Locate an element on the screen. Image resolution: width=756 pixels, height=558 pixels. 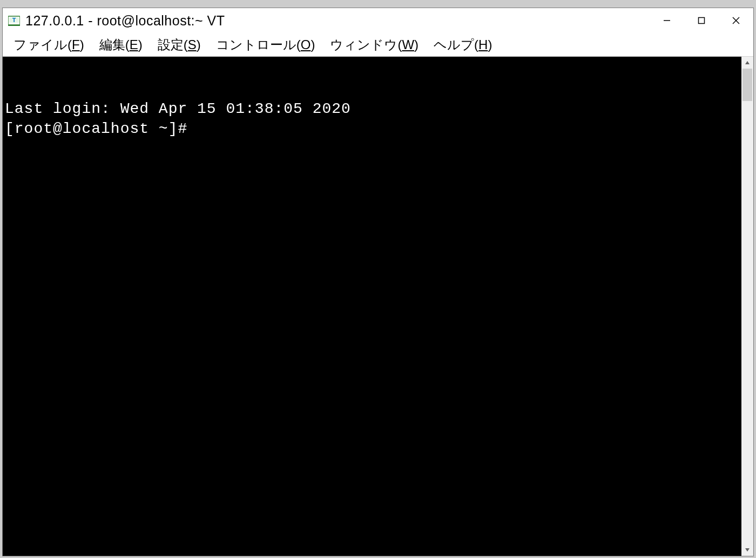
menu-file-label: ファイル is located at coordinates (40, 44).